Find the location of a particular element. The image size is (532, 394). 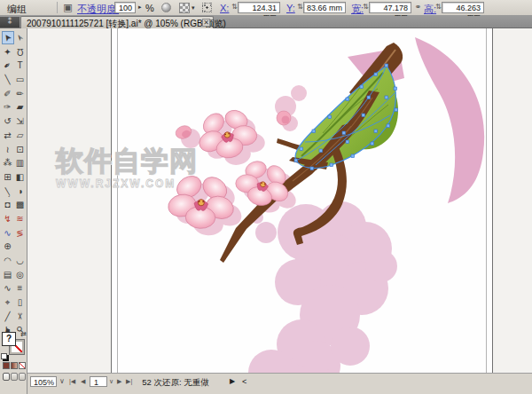

pen-tool: ✒ is located at coordinates (8, 66).